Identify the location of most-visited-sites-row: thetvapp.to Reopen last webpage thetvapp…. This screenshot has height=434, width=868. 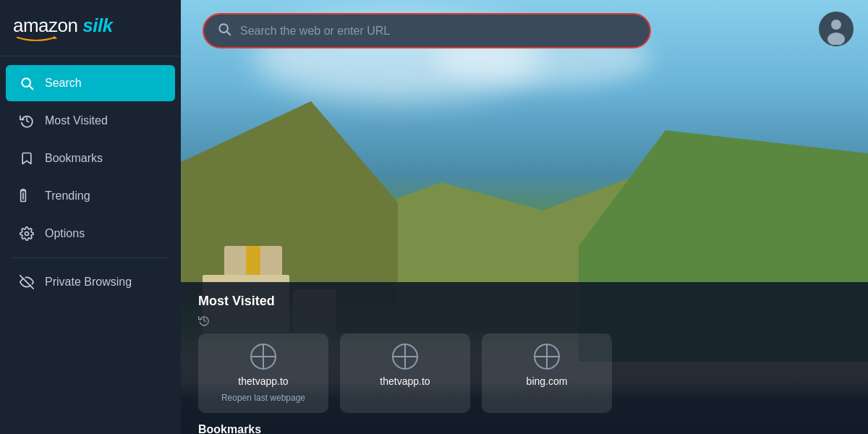
(524, 373).